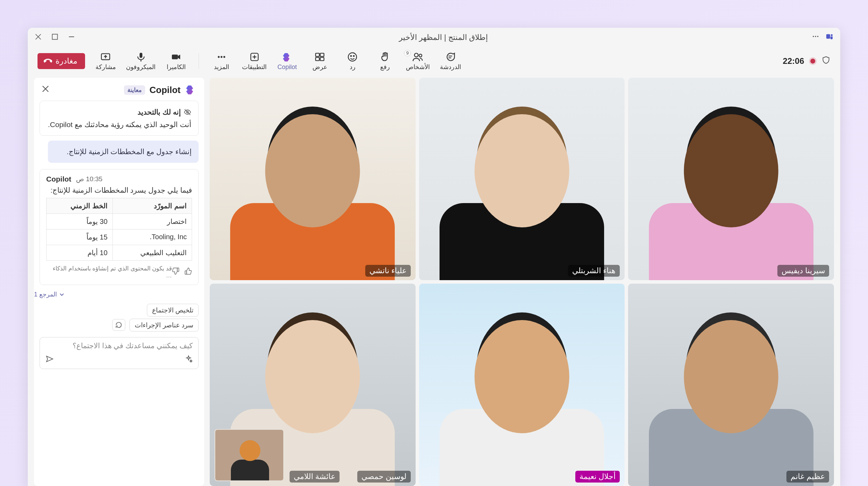 Image resolution: width=868 pixels, height=486 pixels. Describe the element at coordinates (594, 271) in the screenshot. I see `participant-name-label: هناء الشربتلي` at that location.